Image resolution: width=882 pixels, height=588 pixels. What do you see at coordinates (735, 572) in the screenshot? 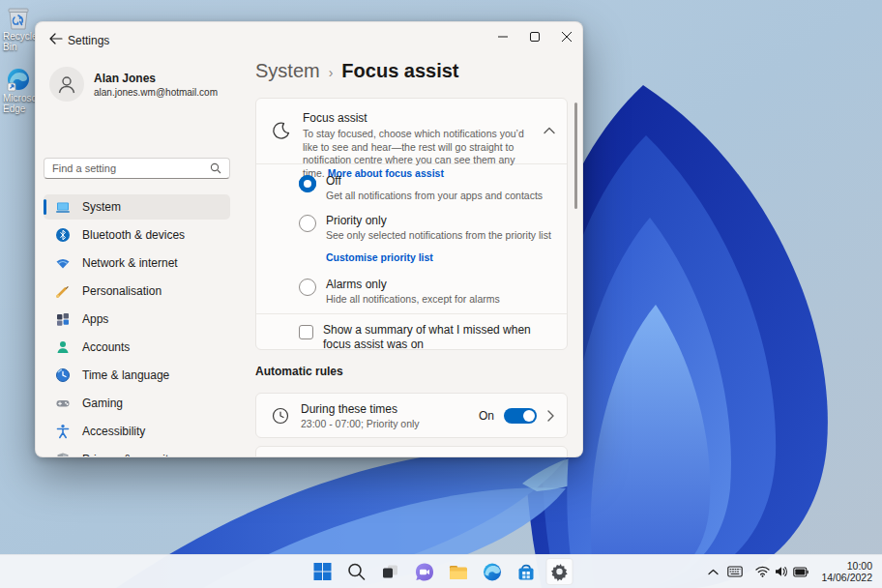
I see `touch-keyboard-button` at bounding box center [735, 572].